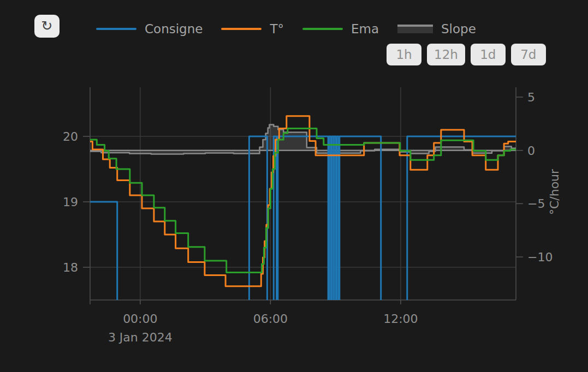 The image size is (588, 372). What do you see at coordinates (140, 337) in the screenshot?
I see `x-axis-date-label: 3 Jan 2024` at bounding box center [140, 337].